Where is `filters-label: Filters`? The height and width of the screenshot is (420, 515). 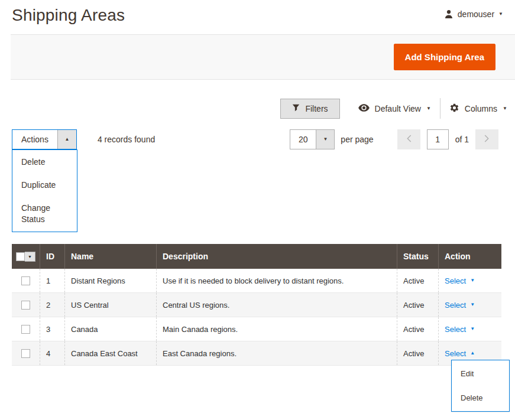 filters-label: Filters is located at coordinates (316, 109).